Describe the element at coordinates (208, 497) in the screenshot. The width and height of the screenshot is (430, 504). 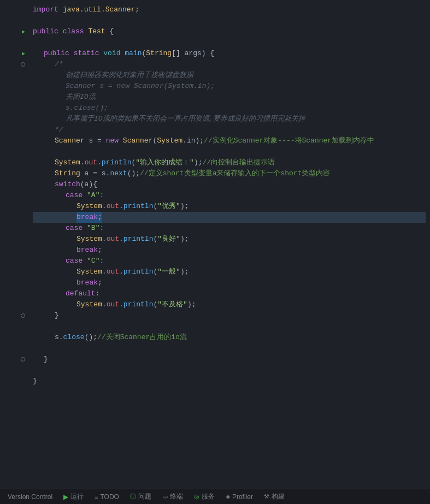
I see `services-label: 服务` at that location.